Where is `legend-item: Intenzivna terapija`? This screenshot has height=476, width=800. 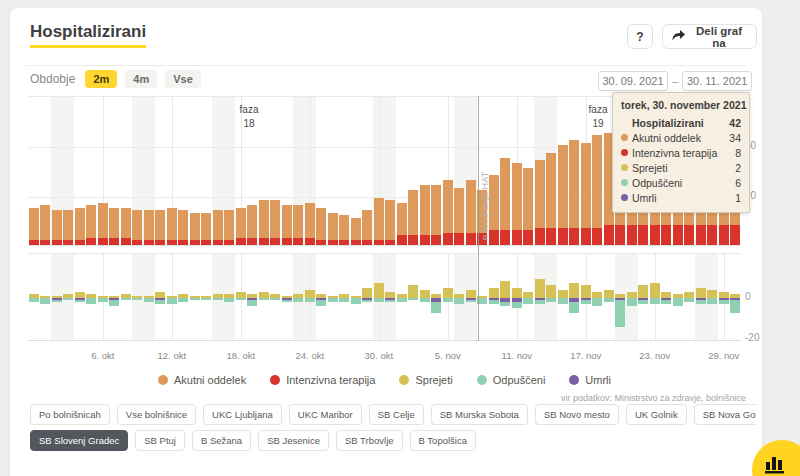
legend-item: Intenzivna terapija is located at coordinates (322, 380).